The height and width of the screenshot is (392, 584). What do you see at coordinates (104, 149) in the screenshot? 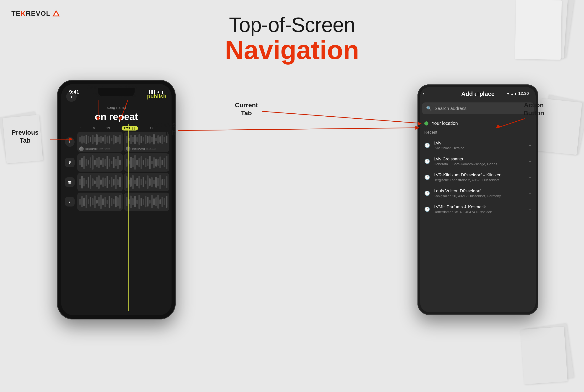
I see `track-date-1: 29.07.2023` at bounding box center [104, 149].